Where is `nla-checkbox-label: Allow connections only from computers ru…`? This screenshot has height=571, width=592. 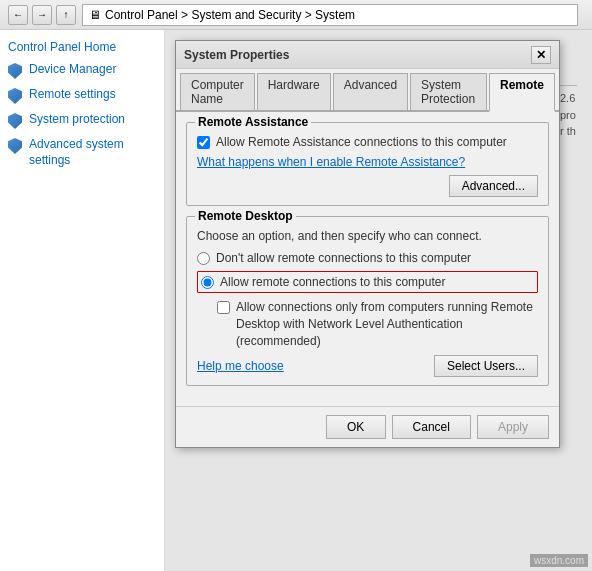 nla-checkbox-label: Allow connections only from computers ru… is located at coordinates (387, 324).